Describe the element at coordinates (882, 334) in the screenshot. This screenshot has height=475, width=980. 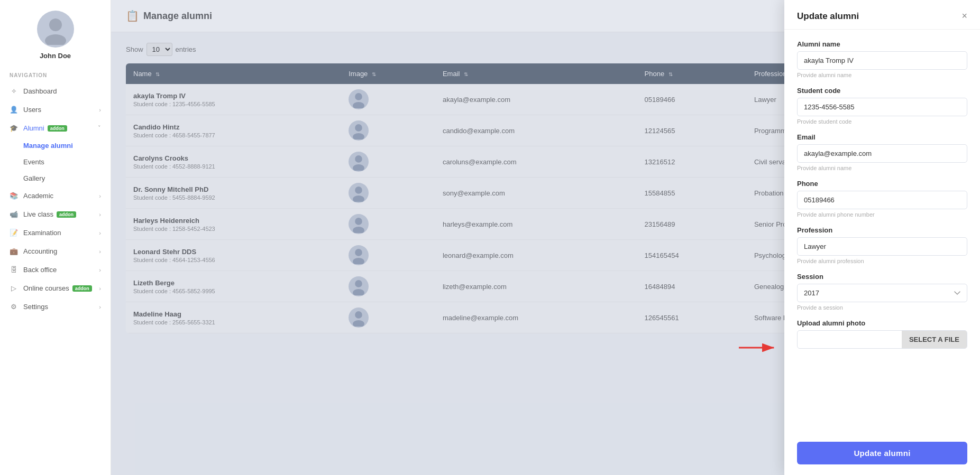
I see `photo-group: Upload alumni photo SELECT A FILE` at that location.